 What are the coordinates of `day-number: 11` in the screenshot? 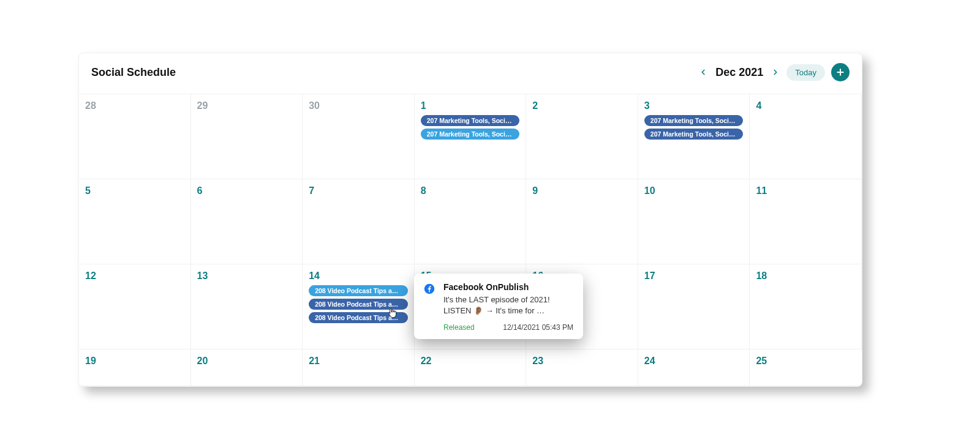 It's located at (805, 191).